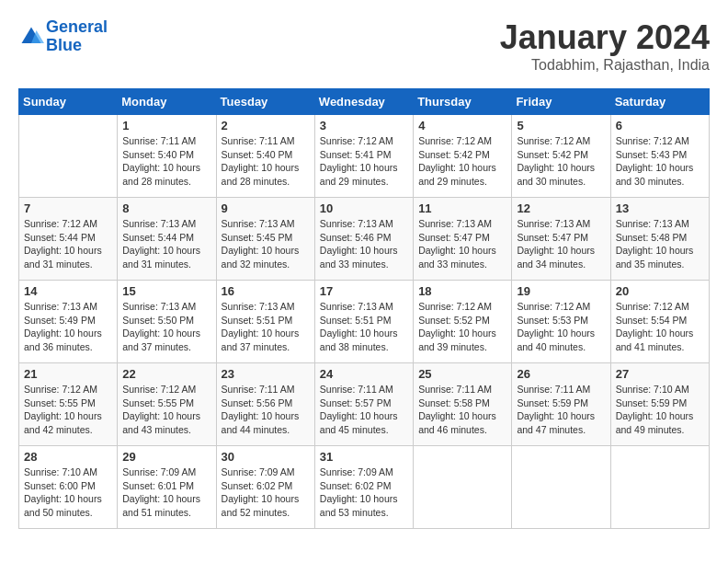 The width and height of the screenshot is (728, 563). What do you see at coordinates (63, 37) in the screenshot?
I see `logo: General Blue` at bounding box center [63, 37].